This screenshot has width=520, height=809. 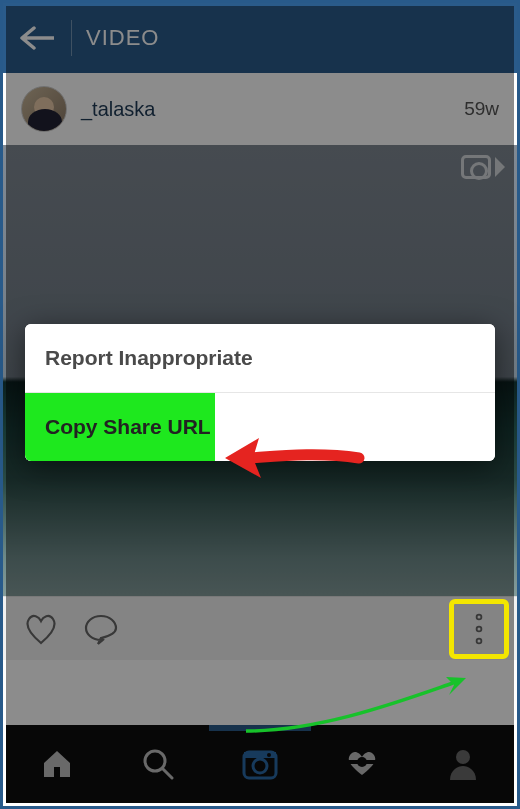 What do you see at coordinates (260, 38) in the screenshot?
I see `top-bar: VIDEO` at bounding box center [260, 38].